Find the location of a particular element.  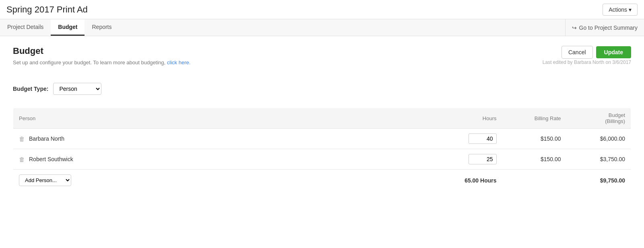

person-name: Barbara North is located at coordinates (47, 139).